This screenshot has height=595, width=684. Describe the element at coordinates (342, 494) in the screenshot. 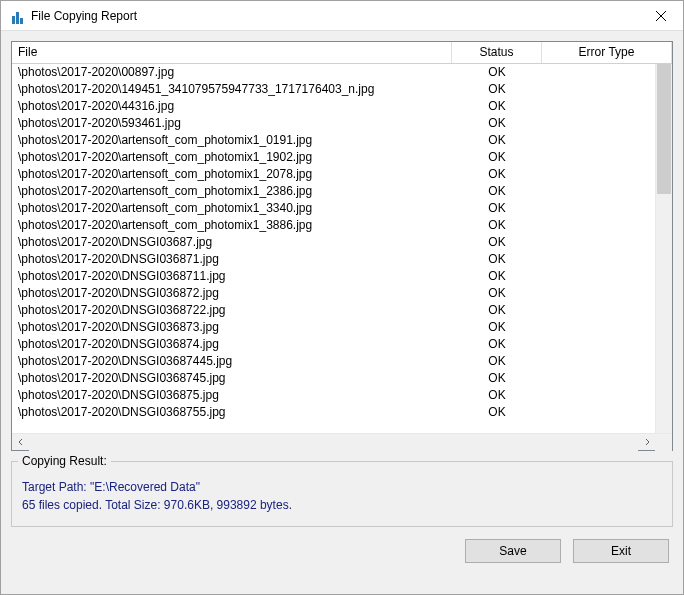

I see `copying-result-group: Copying Result: Target Path: "E:\Recover…` at that location.